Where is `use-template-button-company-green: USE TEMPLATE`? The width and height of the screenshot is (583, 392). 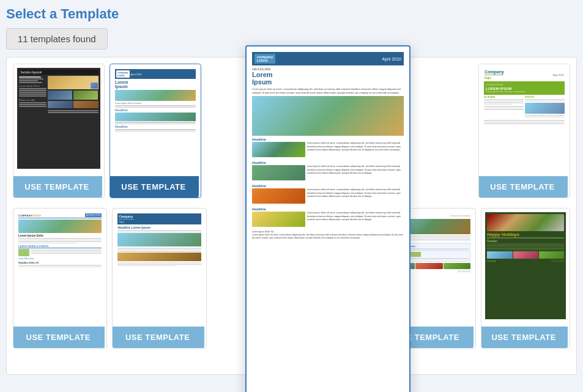
use-template-button-company-green: USE TEMPLATE is located at coordinates (523, 187).